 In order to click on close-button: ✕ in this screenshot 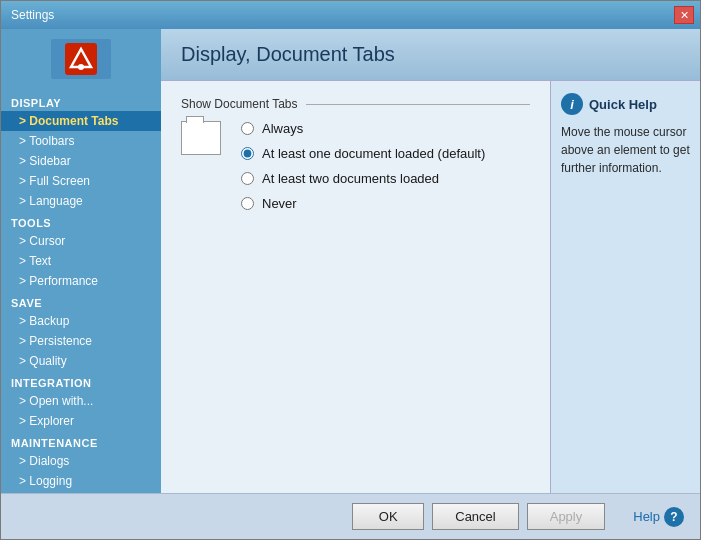, I will do `click(684, 15)`.